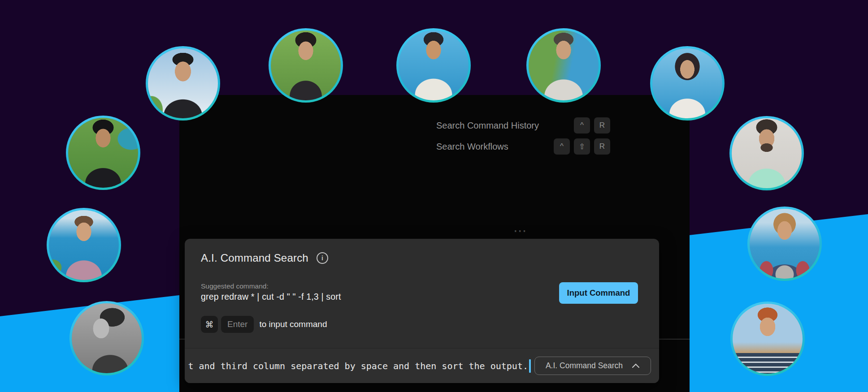 The height and width of the screenshot is (392, 868). Describe the element at coordinates (264, 324) in the screenshot. I see `keyboard-hint-row: ⌘ Enter to input command` at that location.